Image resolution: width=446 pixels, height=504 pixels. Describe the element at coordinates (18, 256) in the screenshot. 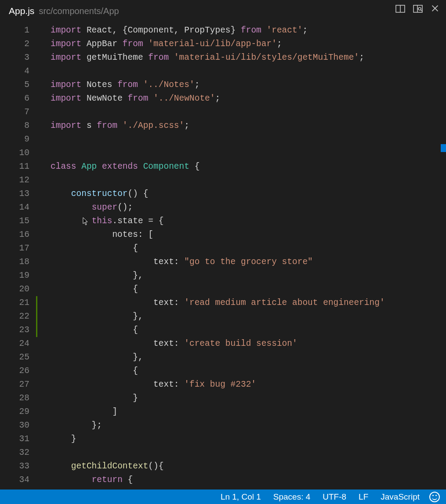

I see `line-number-gutter: 1234567891011121314151617181920212223242…` at that location.